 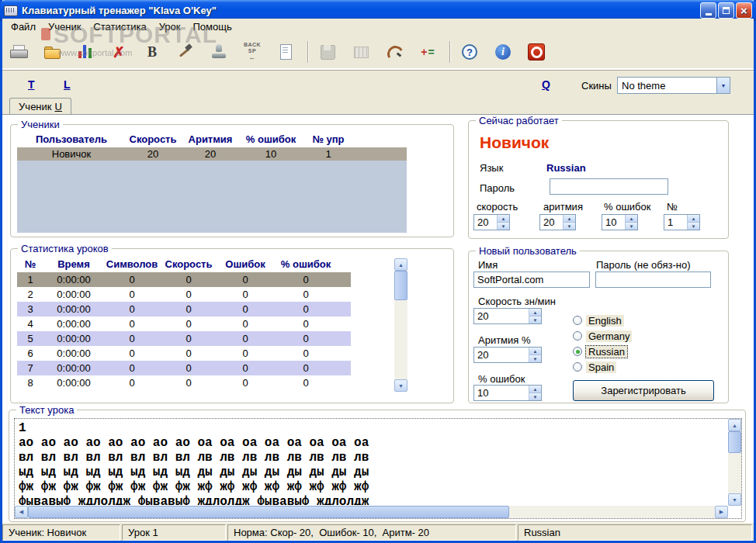 I want to click on current-speed-spinner, so click(x=492, y=222).